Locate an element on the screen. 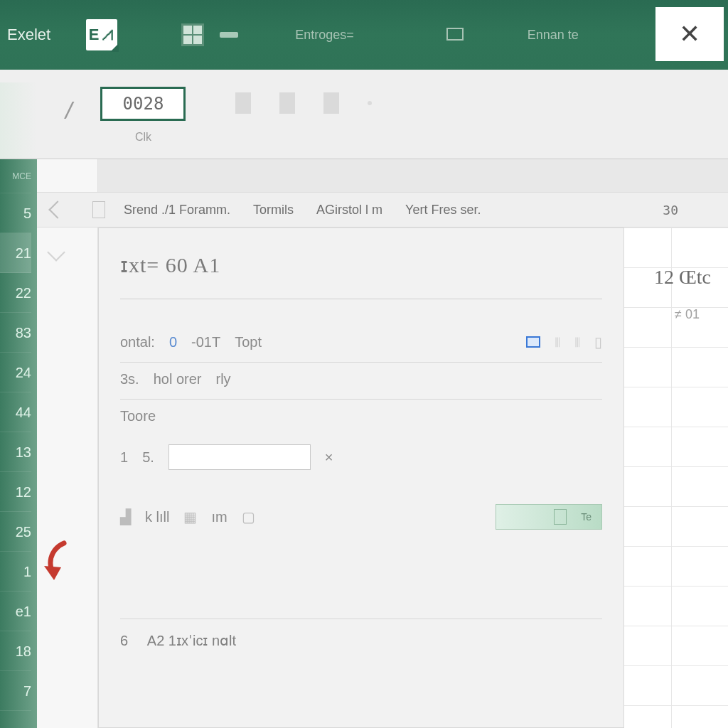  field-value: 0 is located at coordinates (173, 343).